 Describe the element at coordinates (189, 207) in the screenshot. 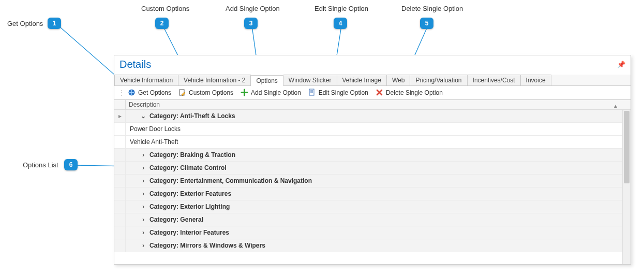

I see `category-label: Category: Exterior Lighting` at that location.